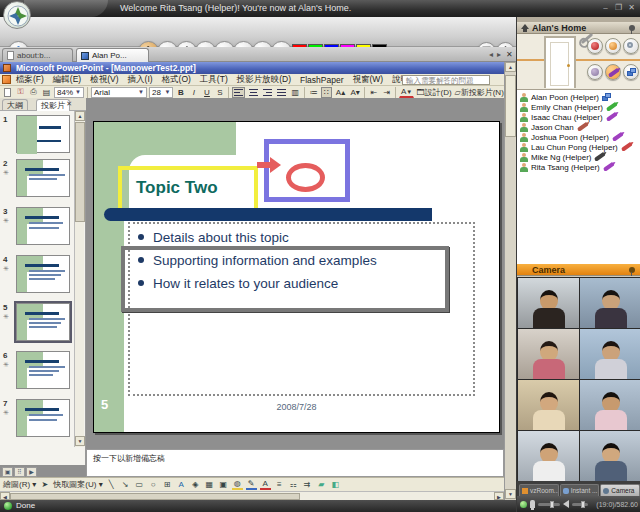 The width and height of the screenshot is (640, 512). I want to click on draw-menu: 繪圖(R) ▾, so click(20, 484).